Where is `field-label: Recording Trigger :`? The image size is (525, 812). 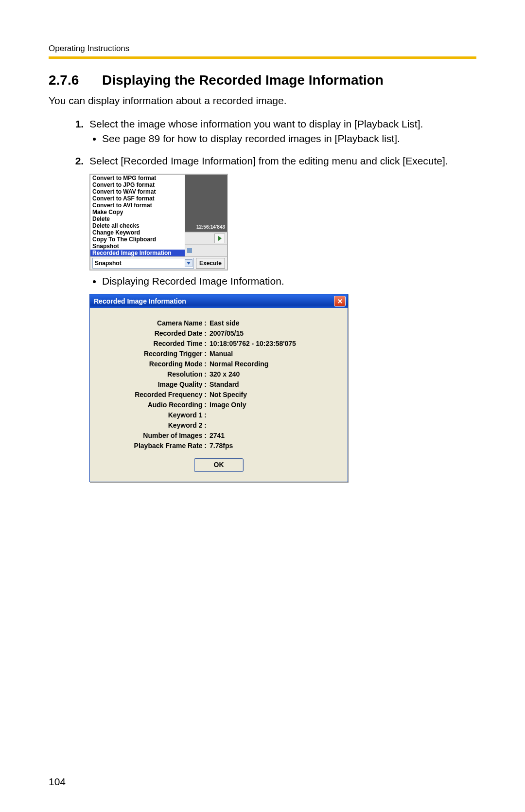 field-label: Recording Trigger : is located at coordinates (155, 354).